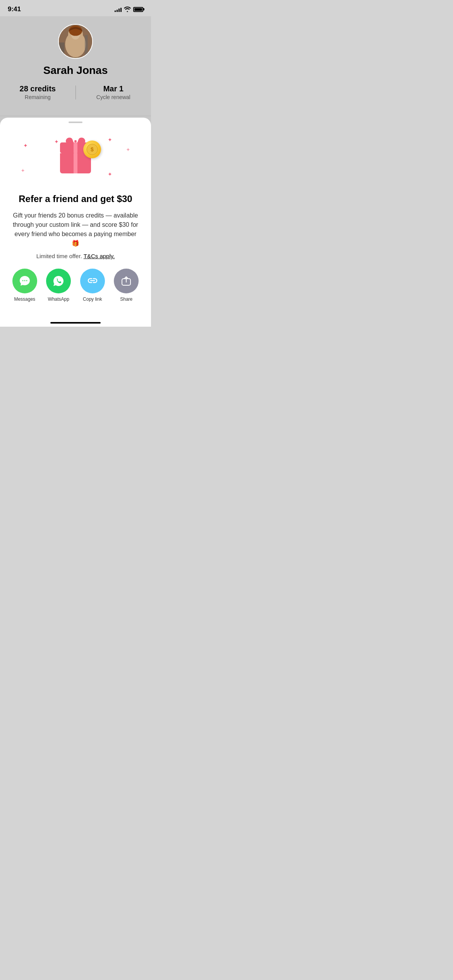  Describe the element at coordinates (114, 92) in the screenshot. I see `renewal-stat: Mar 1 Cycle renewal` at that location.